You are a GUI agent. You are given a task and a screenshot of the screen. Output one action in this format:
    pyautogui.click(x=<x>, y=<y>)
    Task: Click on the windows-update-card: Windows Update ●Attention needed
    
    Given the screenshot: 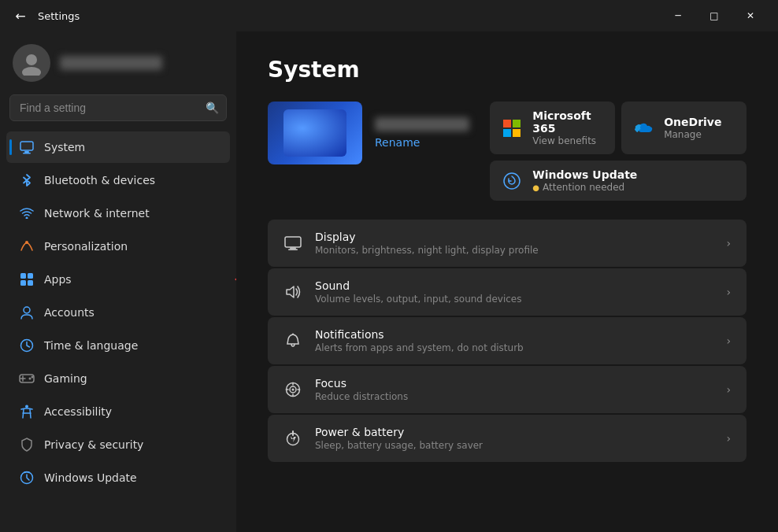 What is the action you would take?
    pyautogui.click(x=618, y=181)
    